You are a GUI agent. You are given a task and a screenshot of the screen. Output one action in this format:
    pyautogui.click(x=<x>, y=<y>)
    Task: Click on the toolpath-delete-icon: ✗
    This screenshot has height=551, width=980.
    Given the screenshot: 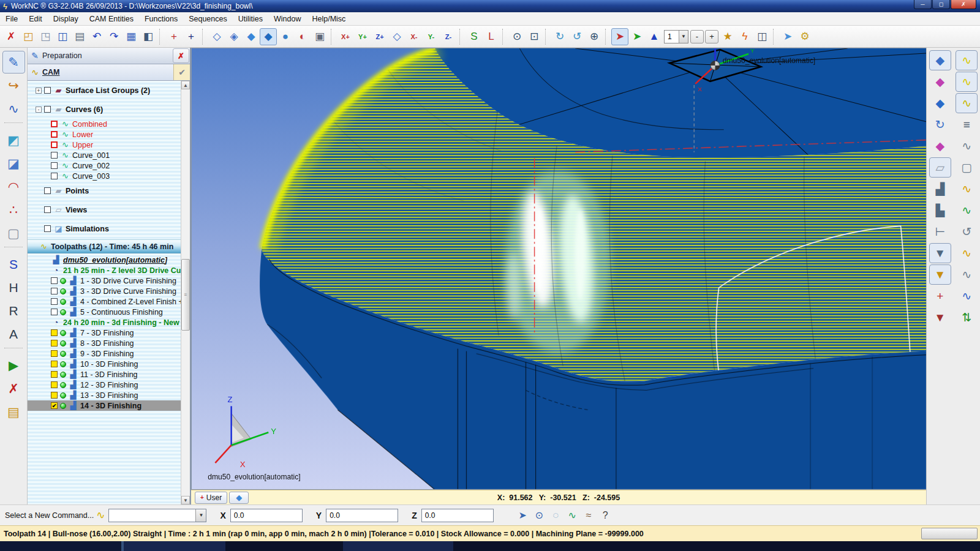 What is the action you would take?
    pyautogui.click(x=13, y=388)
    